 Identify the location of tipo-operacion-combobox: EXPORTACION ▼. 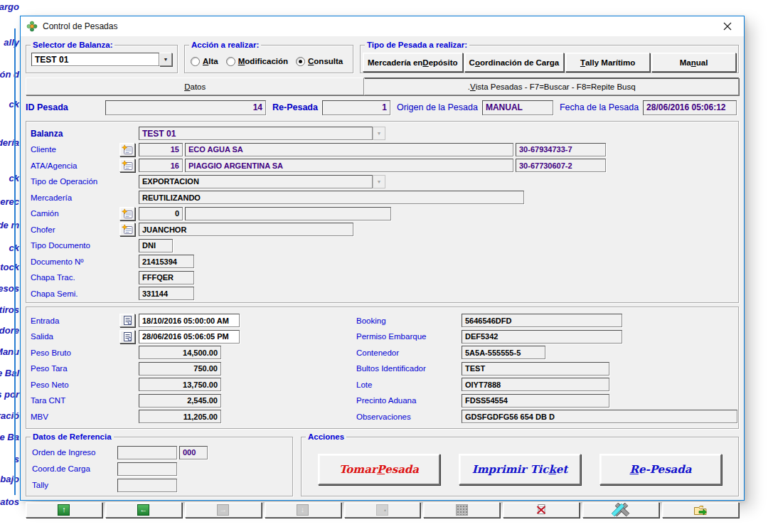
(262, 182).